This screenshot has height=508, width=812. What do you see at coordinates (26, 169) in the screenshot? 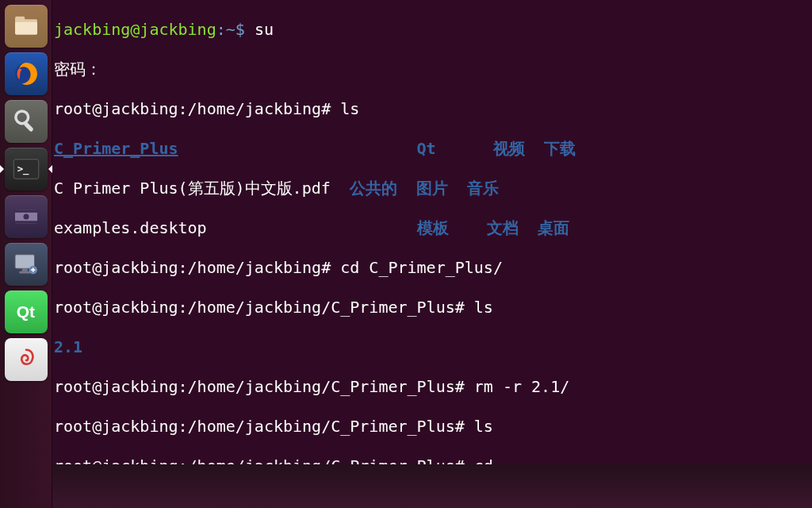
I see `terminal-icon: >_` at bounding box center [26, 169].